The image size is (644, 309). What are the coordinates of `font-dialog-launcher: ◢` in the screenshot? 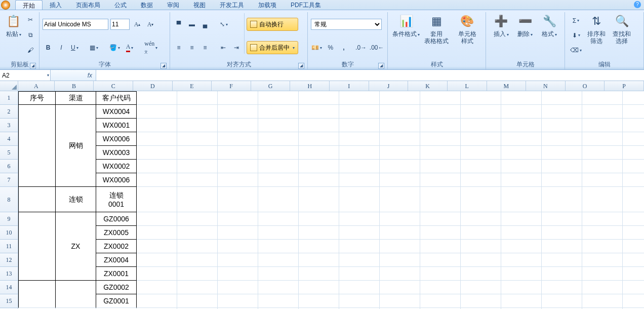 It's located at (164, 66).